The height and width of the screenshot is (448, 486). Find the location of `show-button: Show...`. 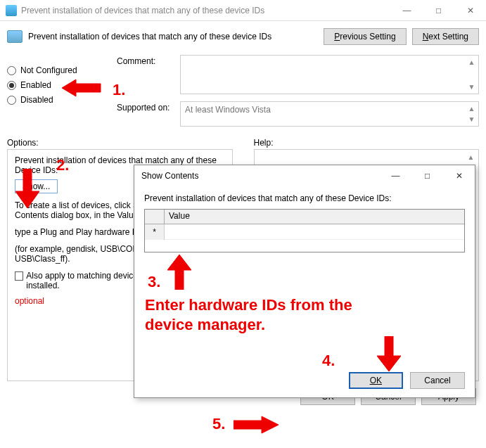

show-button: Show... is located at coordinates (37, 186).